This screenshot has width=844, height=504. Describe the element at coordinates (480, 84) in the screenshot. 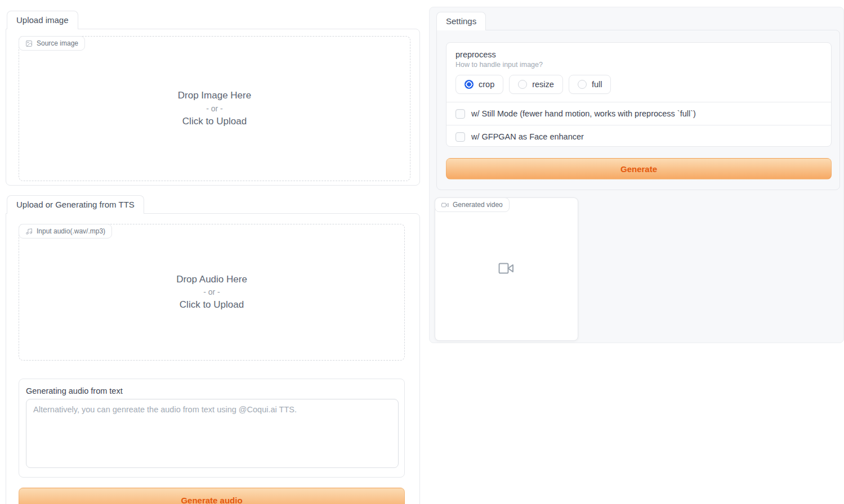

I see `radio-crop: crop` at that location.